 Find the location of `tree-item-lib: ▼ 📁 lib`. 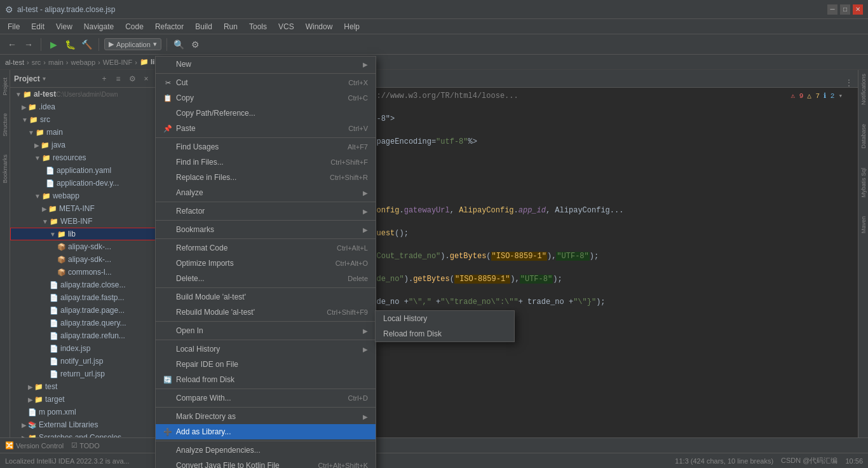

tree-item-lib: ▼ 📁 lib is located at coordinates (83, 234).